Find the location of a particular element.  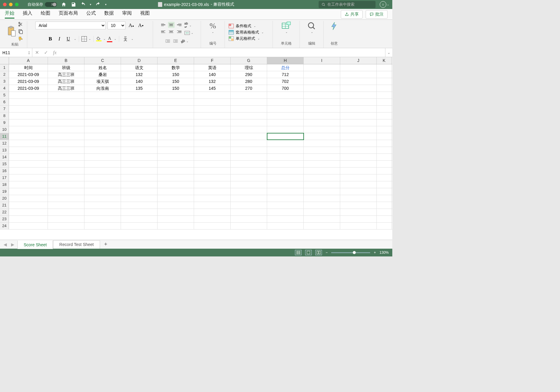

cell-H18 is located at coordinates (285, 185).